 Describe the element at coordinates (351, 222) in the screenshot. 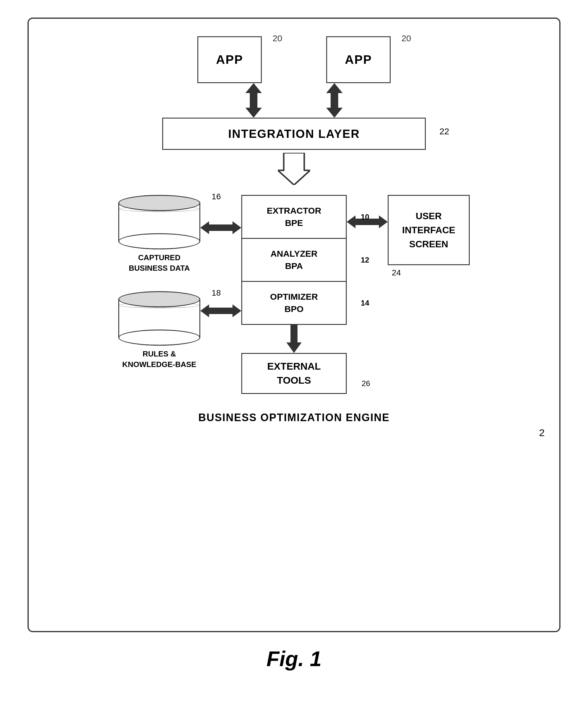

I see `arrow-left-ui` at that location.